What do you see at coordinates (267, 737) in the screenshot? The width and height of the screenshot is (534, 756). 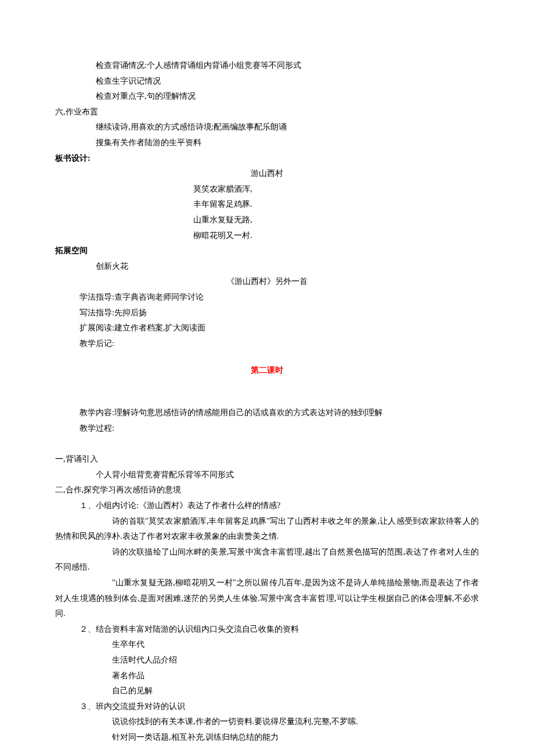 I see `text-line: 针对同一类话题,相互补充.训练归纳总结的能力` at bounding box center [267, 737].